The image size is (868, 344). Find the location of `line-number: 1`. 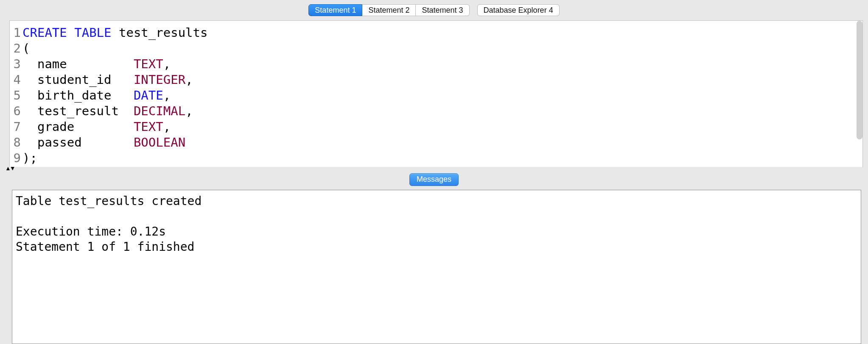

line-number: 1 is located at coordinates (15, 33).